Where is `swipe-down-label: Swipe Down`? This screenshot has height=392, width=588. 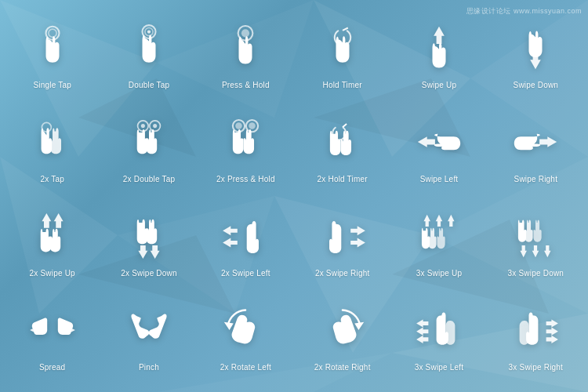
swipe-down-label: Swipe Down is located at coordinates (536, 85).